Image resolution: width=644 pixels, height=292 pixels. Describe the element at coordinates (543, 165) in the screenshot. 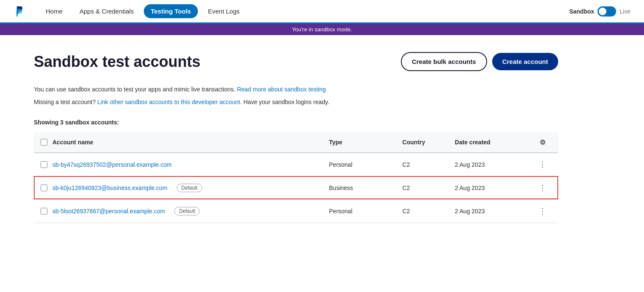

I see `row1-actions-menu-icon: ⋮` at that location.